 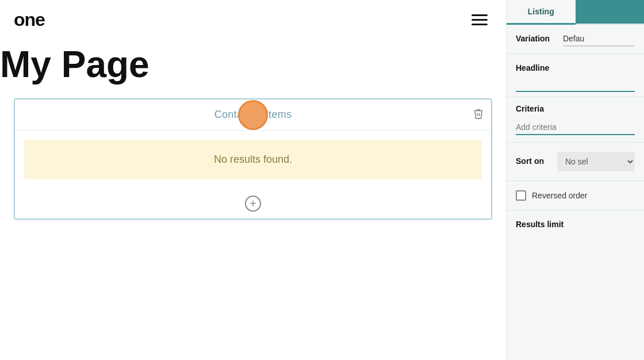 I want to click on add-criteria-input, so click(x=575, y=128).